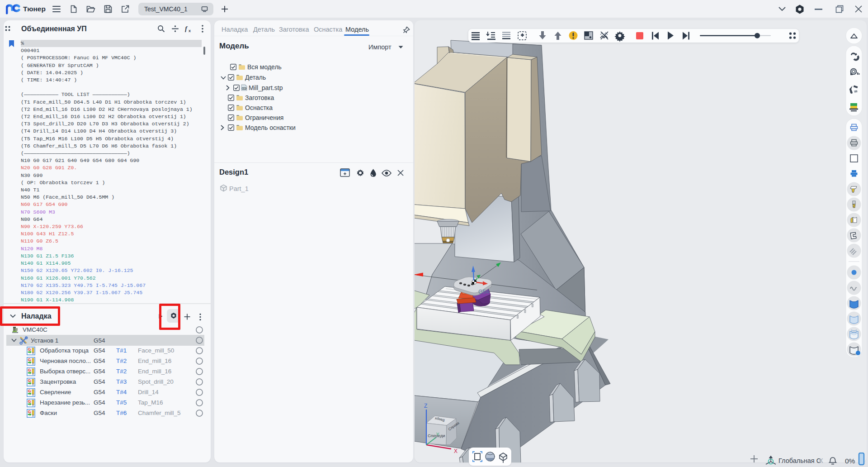 This screenshot has width=868, height=467. What do you see at coordinates (484, 292) in the screenshot?
I see `svg-text: G54` at bounding box center [484, 292].